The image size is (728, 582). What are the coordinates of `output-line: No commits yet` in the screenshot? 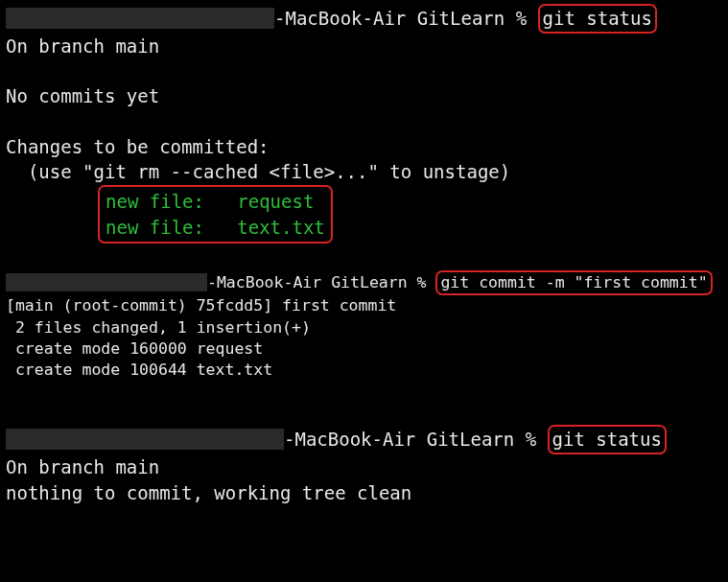 It's located at (364, 96).